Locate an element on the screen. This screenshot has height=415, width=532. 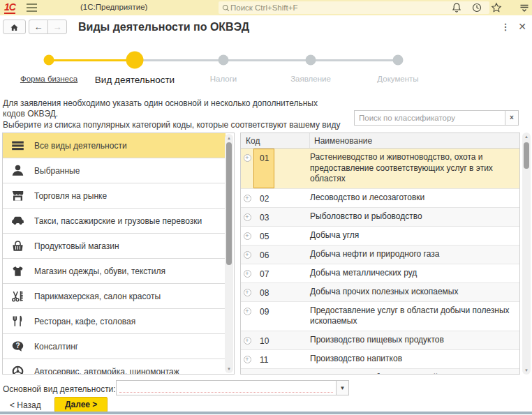
table-row: + 05 Добыча угля is located at coordinates (380, 236).